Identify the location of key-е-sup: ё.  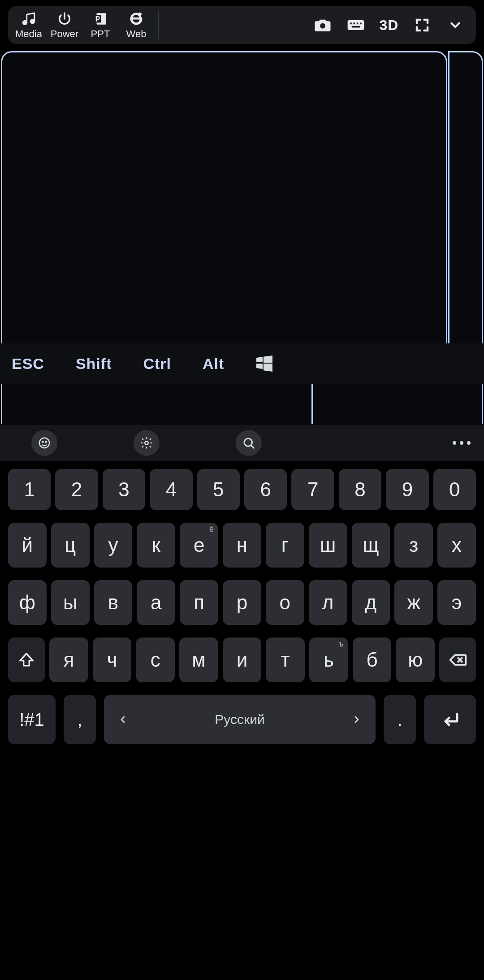
(212, 529).